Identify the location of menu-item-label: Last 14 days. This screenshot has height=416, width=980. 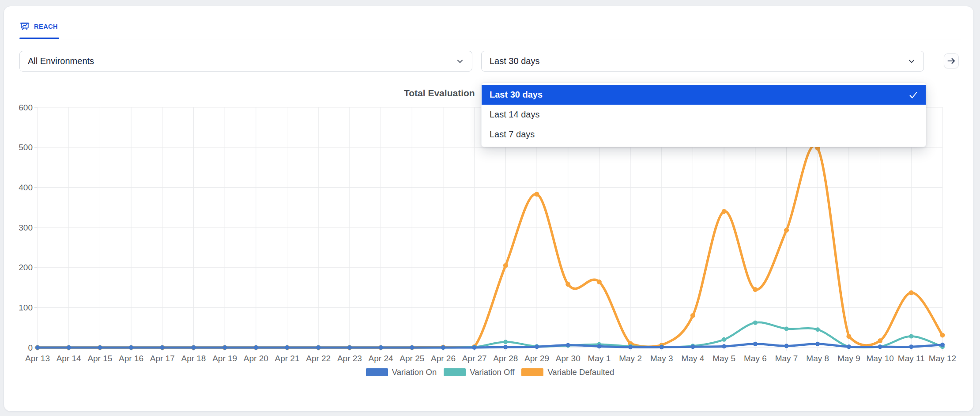
(515, 115).